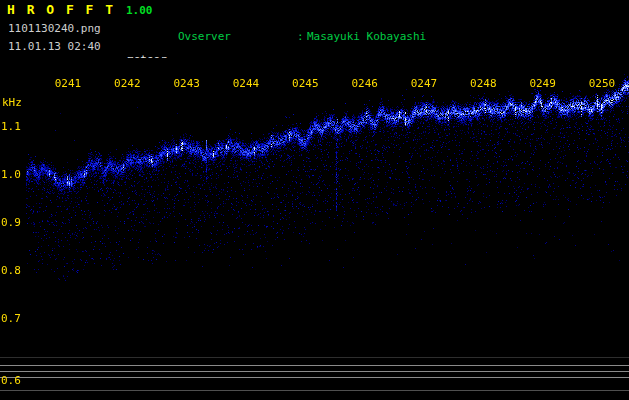 The width and height of the screenshot is (629, 400). Describe the element at coordinates (398, 36) in the screenshot. I see `info-row-observer: Ovserver:Masayuki Kobayashi` at that location.